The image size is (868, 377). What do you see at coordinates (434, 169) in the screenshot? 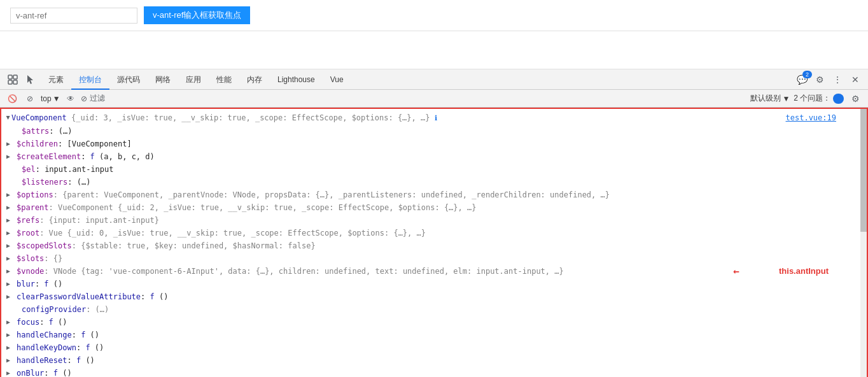
I see `el-line: $el: input.ant-input` at bounding box center [434, 169].